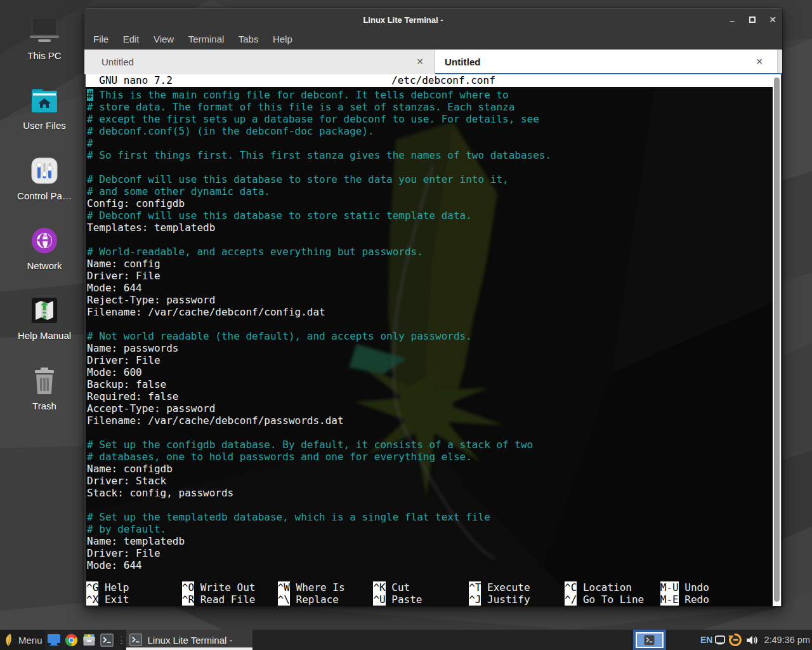 The height and width of the screenshot is (650, 812). Describe the element at coordinates (54, 640) in the screenshot. I see `show-desktop-button` at that location.